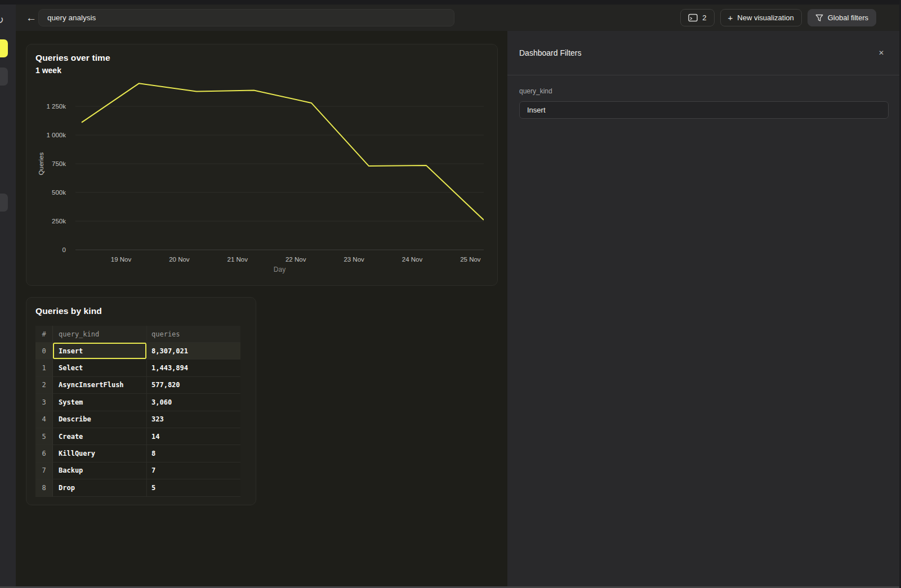 The width and height of the screenshot is (901, 588). What do you see at coordinates (100, 368) in the screenshot?
I see `query-kind-cell: Select` at bounding box center [100, 368].